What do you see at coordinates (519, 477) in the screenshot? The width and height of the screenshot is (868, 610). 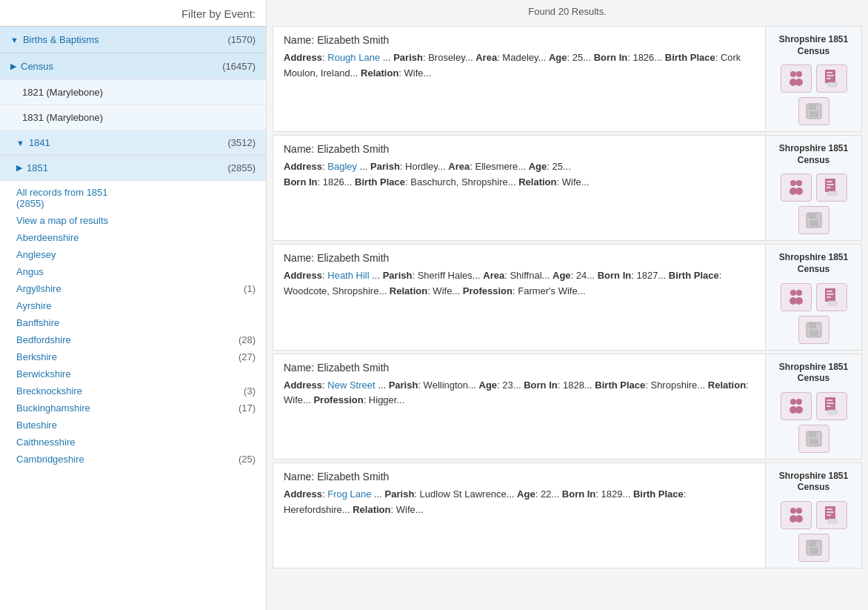 I see `result-5-name-line: Name: Elizabeth Smith` at bounding box center [519, 477].